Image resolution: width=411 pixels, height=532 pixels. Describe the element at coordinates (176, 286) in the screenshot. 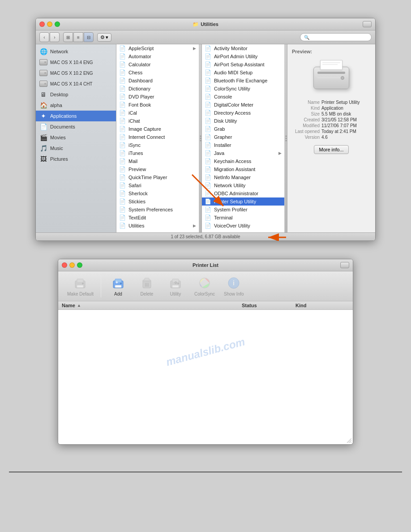

I see `utility-button: ⚙ Utility` at that location.